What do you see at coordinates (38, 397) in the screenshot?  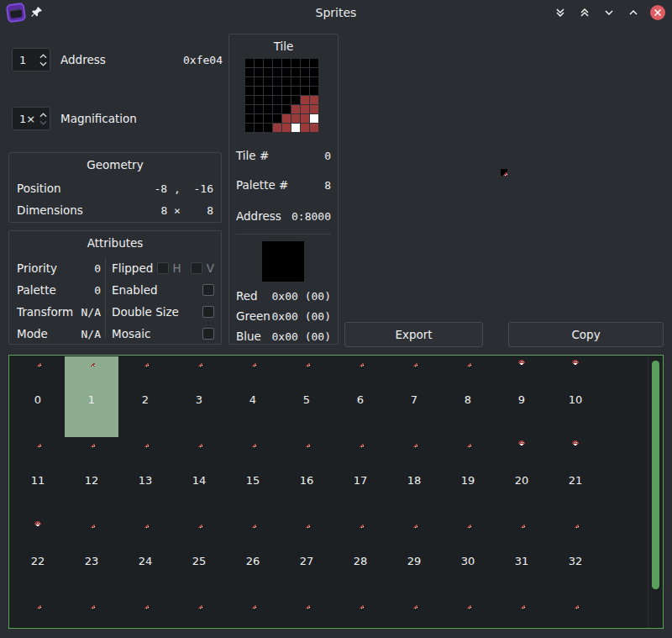 I see `sprite-list-item: 0` at bounding box center [38, 397].